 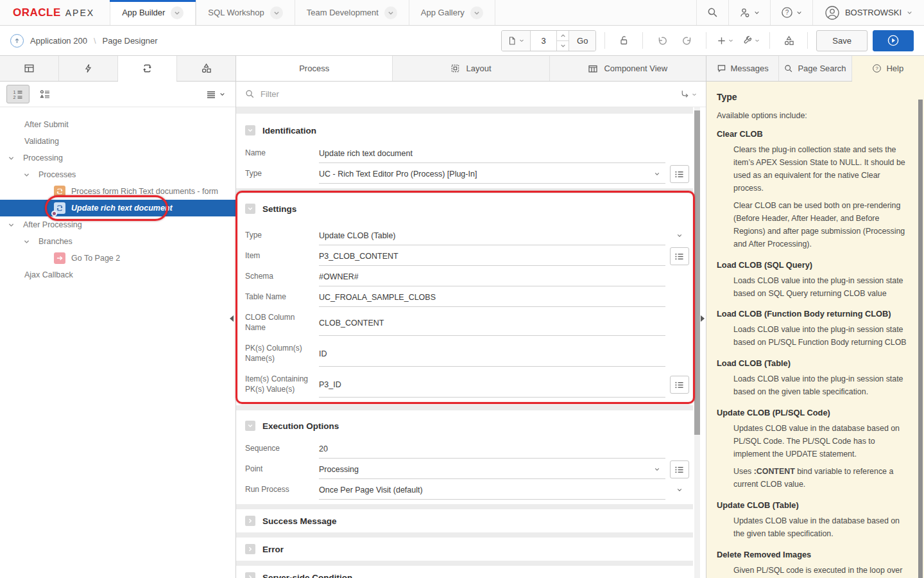 I want to click on clob-column-name-input: CLOB_CONTENT, so click(x=492, y=323).